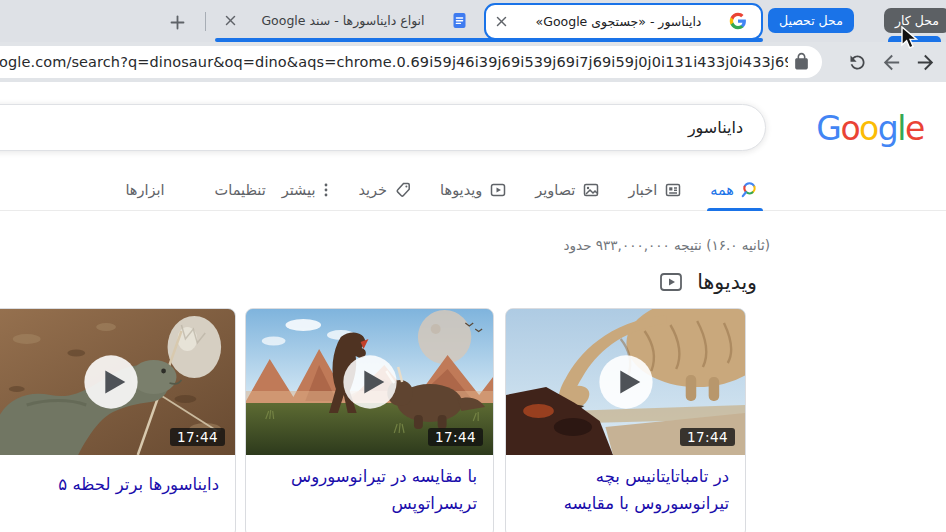 The height and width of the screenshot is (532, 946). Describe the element at coordinates (442, 190) in the screenshot. I see `search-nav-items: همه اخبار تصاویر` at that location.